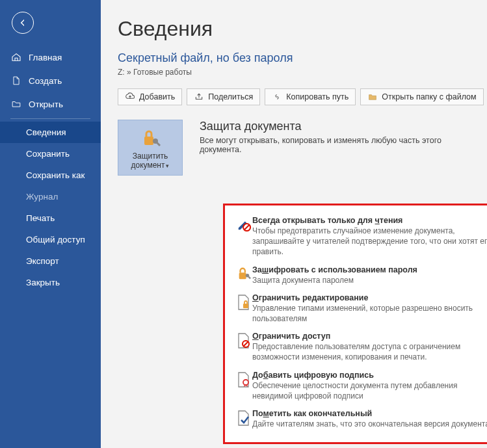  Describe the element at coordinates (244, 341) in the screenshot. I see `document-block-icon` at that location.